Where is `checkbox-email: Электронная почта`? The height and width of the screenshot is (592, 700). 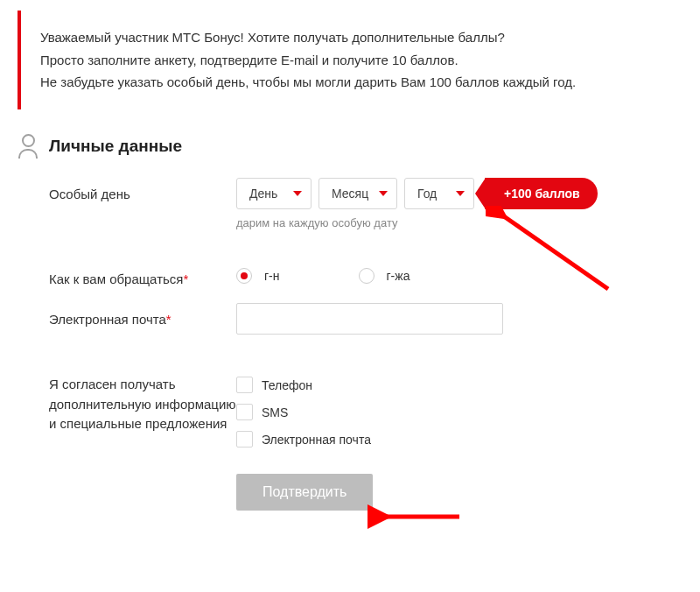 checkbox-email: Электронная почта is located at coordinates (459, 440).